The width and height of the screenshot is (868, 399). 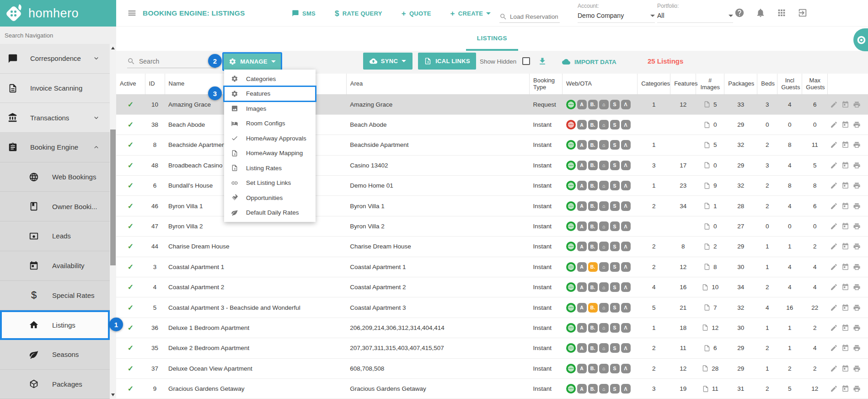 I want to click on sidebar-scrollbar, so click(x=113, y=221).